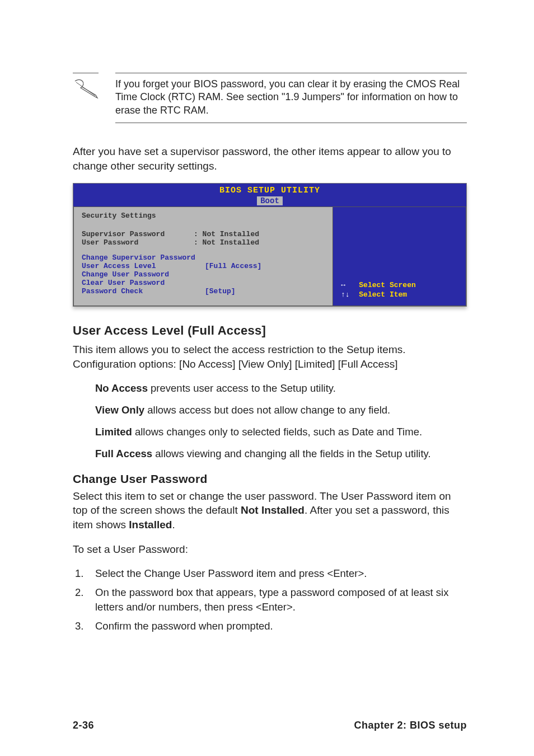 The image size is (534, 756). I want to click on bios-menu-item: Password Check [Setup], so click(203, 291).